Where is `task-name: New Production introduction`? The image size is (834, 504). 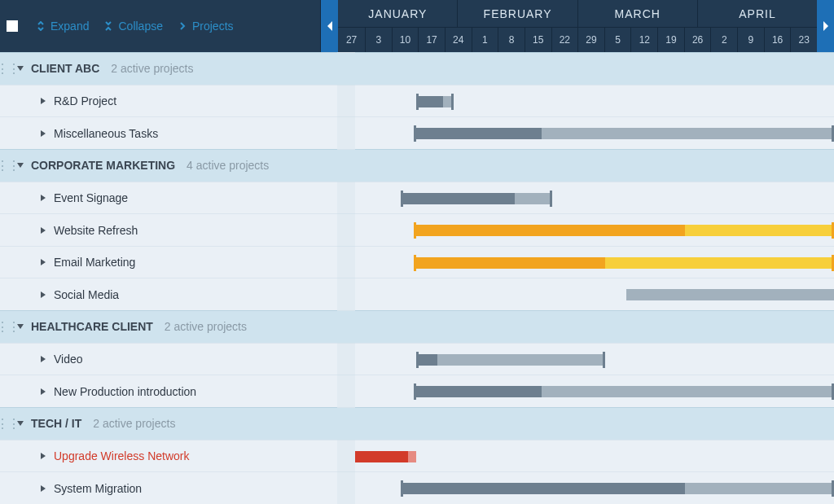 task-name: New Production introduction is located at coordinates (125, 392).